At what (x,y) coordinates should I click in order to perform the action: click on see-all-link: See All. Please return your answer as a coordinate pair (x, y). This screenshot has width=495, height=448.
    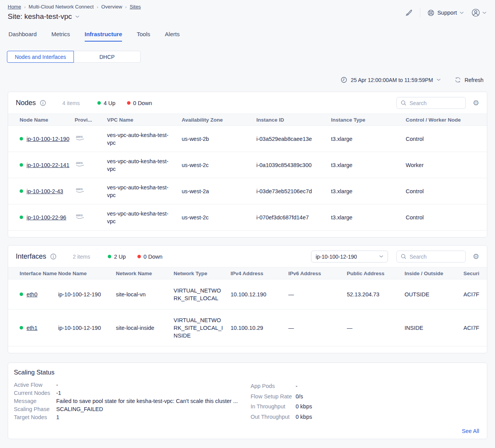
    Looking at the image, I should click on (470, 431).